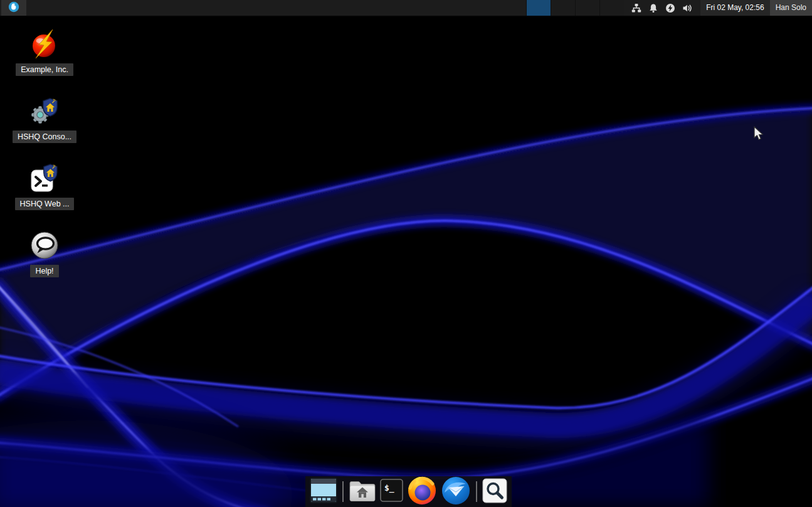 The image size is (812, 507). What do you see at coordinates (575, 8) in the screenshot?
I see `workspace-switcher` at bounding box center [575, 8].